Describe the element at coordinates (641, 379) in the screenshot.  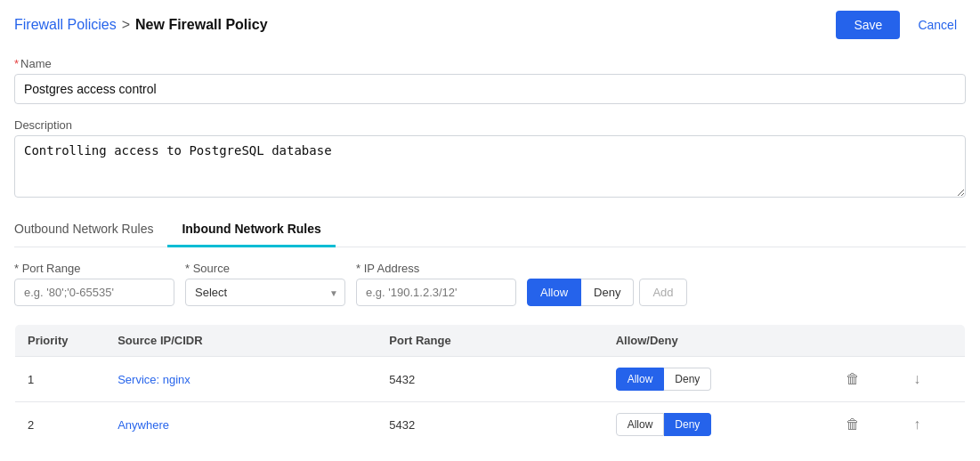
I see `row1-allow-button: Allow` at that location.